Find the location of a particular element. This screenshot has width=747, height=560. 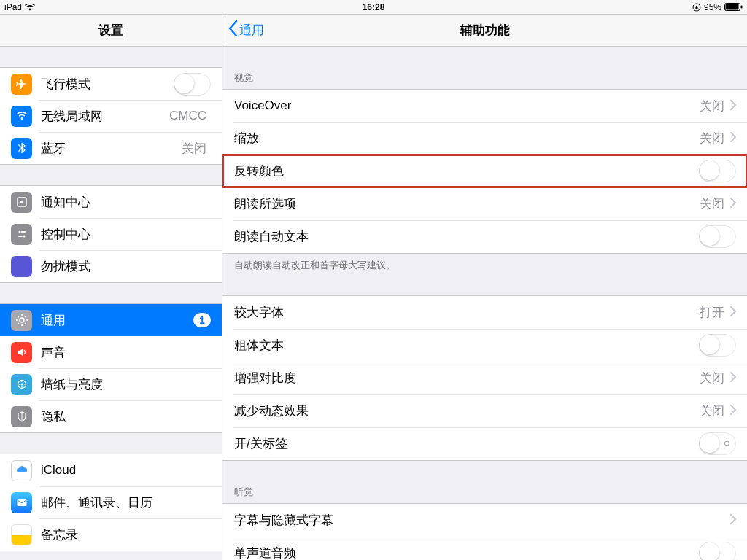

detail-section-2: 听觉字幕与隐藏式字幕单声道音频 is located at coordinates (484, 521).